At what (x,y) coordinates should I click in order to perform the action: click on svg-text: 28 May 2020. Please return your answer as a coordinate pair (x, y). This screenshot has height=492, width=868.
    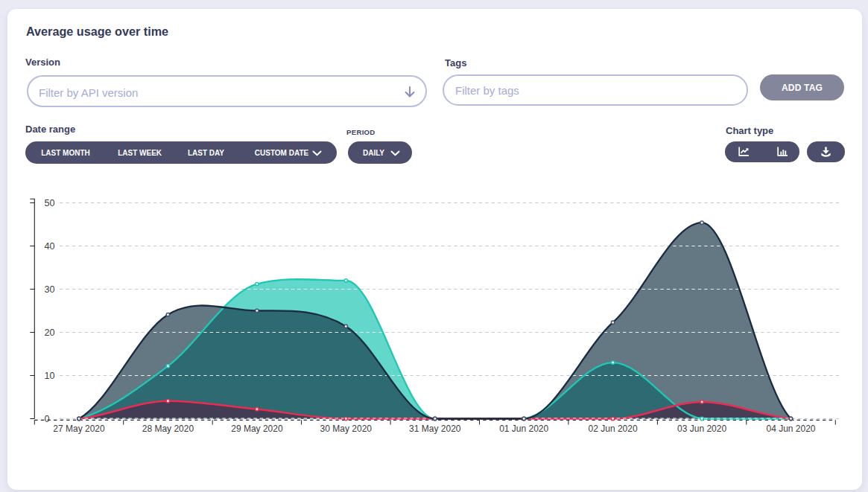
    Looking at the image, I should click on (168, 429).